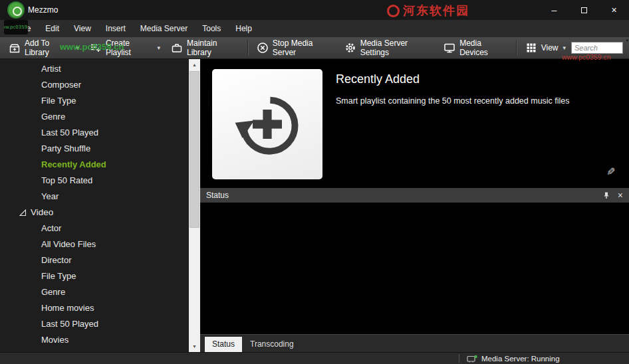  What do you see at coordinates (94, 324) in the screenshot?
I see `tree-item-last-50-played-video: Last 50 Played` at bounding box center [94, 324].